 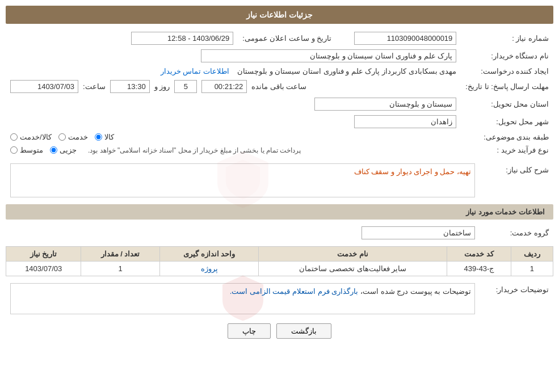 What do you see at coordinates (405, 121) in the screenshot?
I see `city-box: زاهدان` at bounding box center [405, 121].